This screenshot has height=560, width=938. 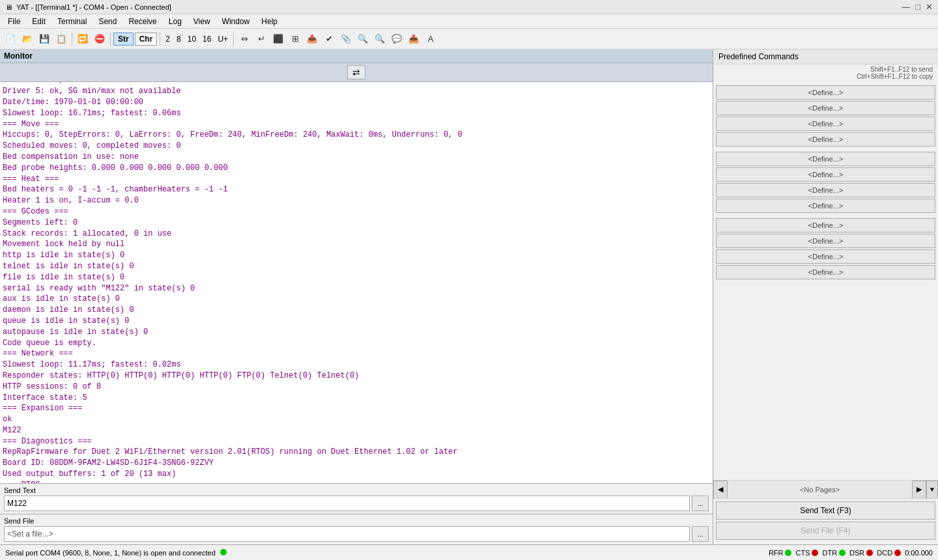 What do you see at coordinates (244, 39) in the screenshot?
I see `toolbar-swap: ⇔` at bounding box center [244, 39].